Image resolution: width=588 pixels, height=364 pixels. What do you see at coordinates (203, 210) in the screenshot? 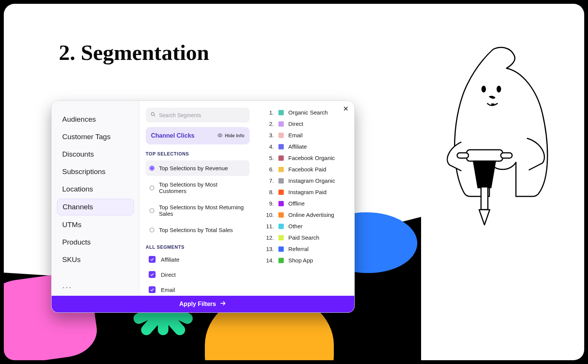
I see `top-selection-label: Top Selections by Most Returning Sales` at bounding box center [203, 210].